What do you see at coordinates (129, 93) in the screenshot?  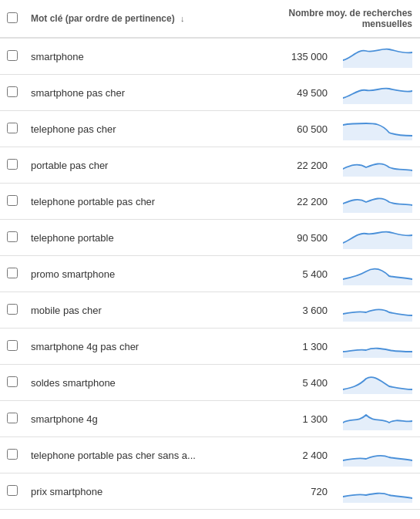 I see `keyword-cell: smartphone pas cher` at bounding box center [129, 93].